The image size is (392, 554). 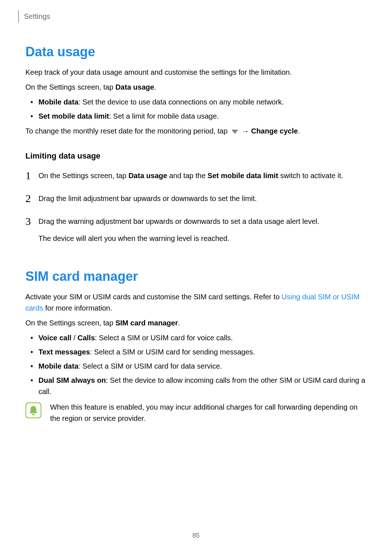 What do you see at coordinates (203, 116) in the screenshot?
I see `list-item: Set mobile data limit: Set a limit for m…` at bounding box center [203, 116].